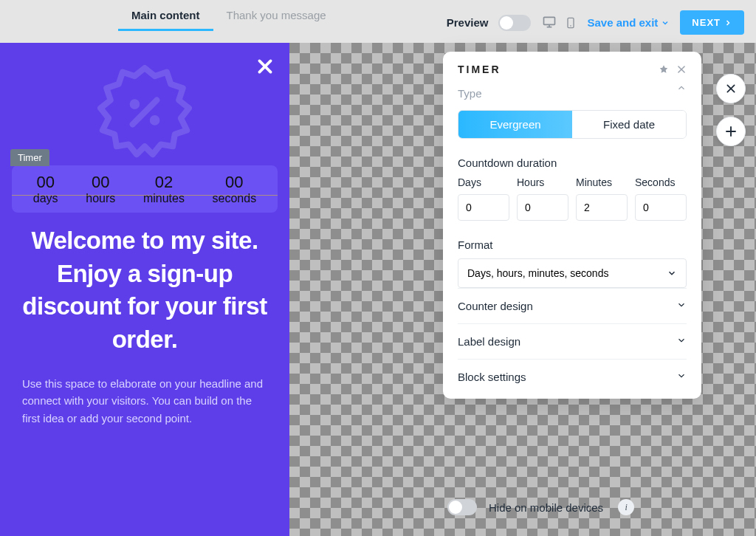 The width and height of the screenshot is (756, 536). What do you see at coordinates (549, 22) in the screenshot?
I see `desktop-icon` at bounding box center [549, 22].